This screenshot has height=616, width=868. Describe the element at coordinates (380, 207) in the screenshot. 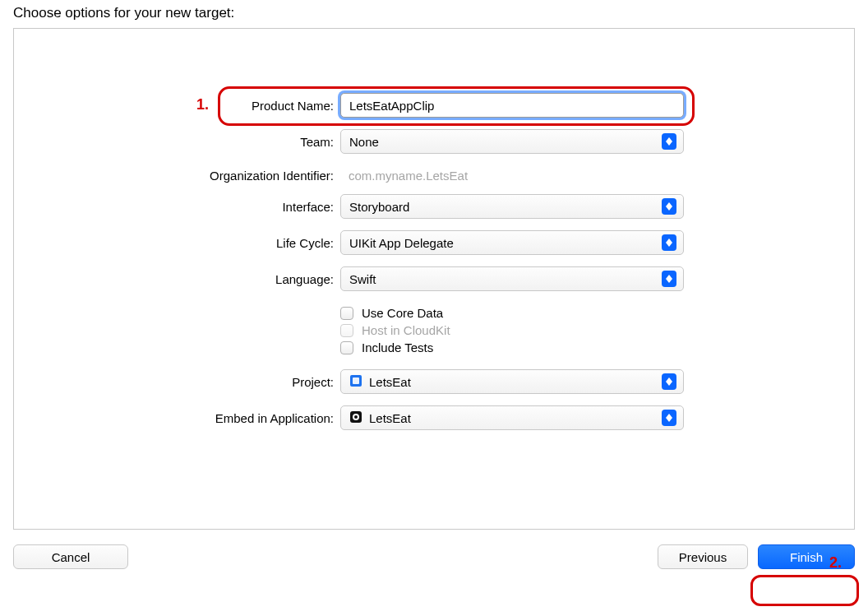

I see `interface-select-value: Storyboard` at that location.